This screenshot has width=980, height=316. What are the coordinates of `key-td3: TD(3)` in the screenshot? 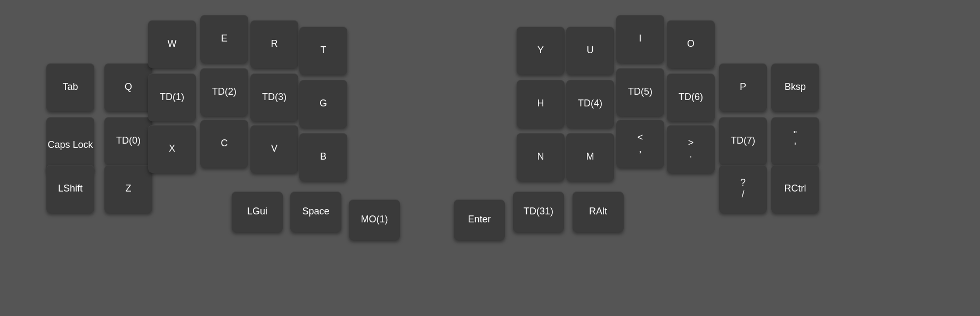 It's located at (274, 97).